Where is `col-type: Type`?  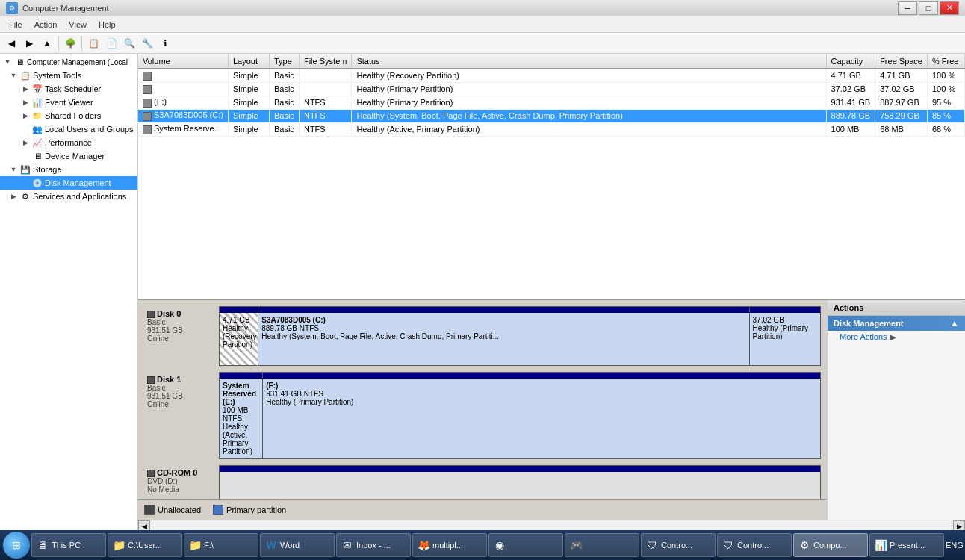 col-type: Type is located at coordinates (284, 61).